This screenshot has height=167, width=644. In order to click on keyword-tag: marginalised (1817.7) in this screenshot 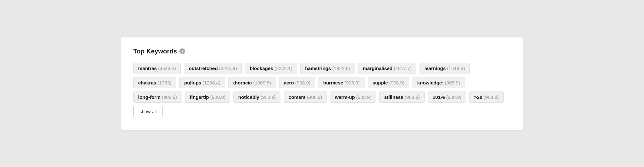, I will do `click(387, 68)`.